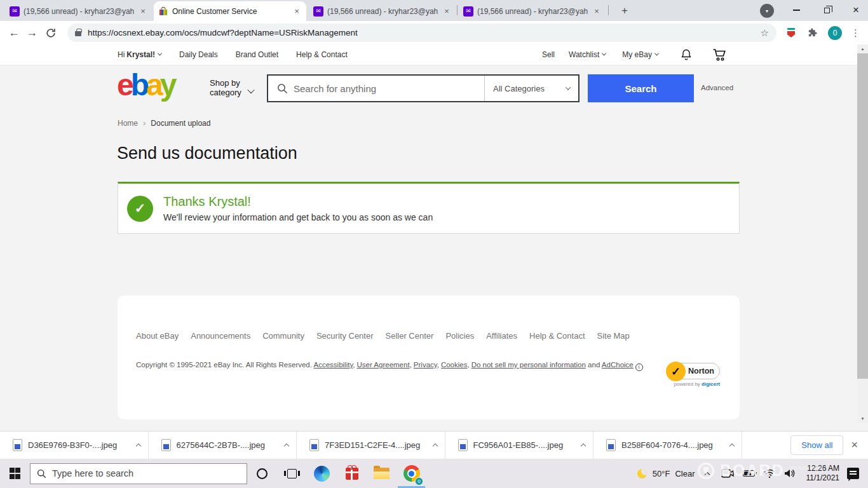 This screenshot has height=488, width=868. I want to click on greeting-prefix: Hi, so click(121, 55).